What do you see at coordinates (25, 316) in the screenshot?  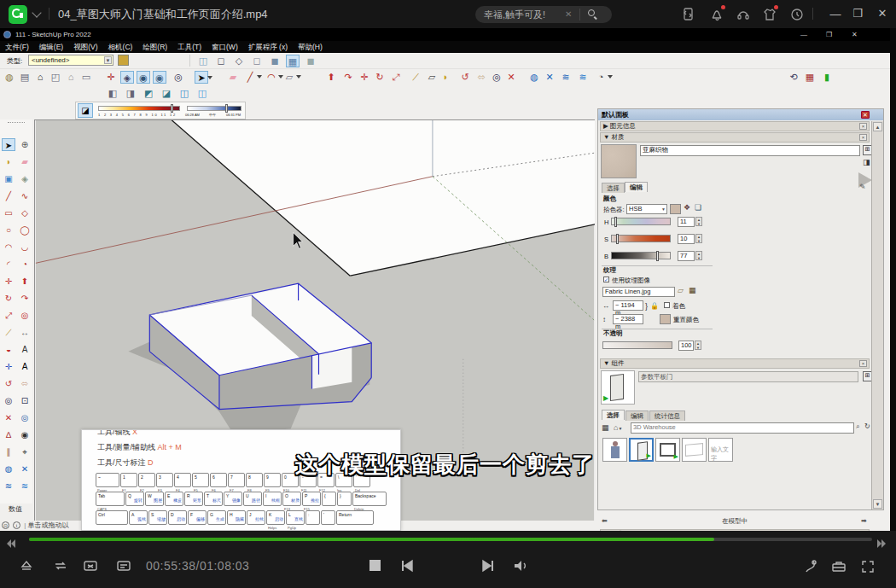 I see `offset-tool-icon: ◎` at bounding box center [25, 316].